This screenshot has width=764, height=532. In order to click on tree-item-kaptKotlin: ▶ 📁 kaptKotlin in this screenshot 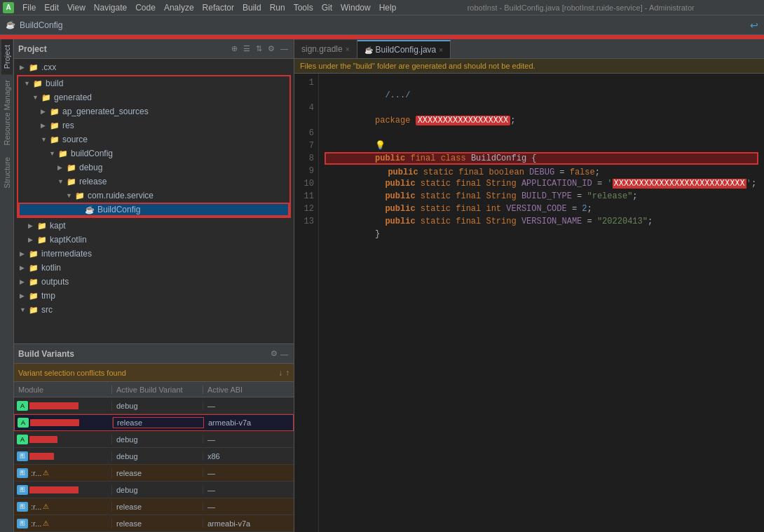, I will do `click(154, 240)`.